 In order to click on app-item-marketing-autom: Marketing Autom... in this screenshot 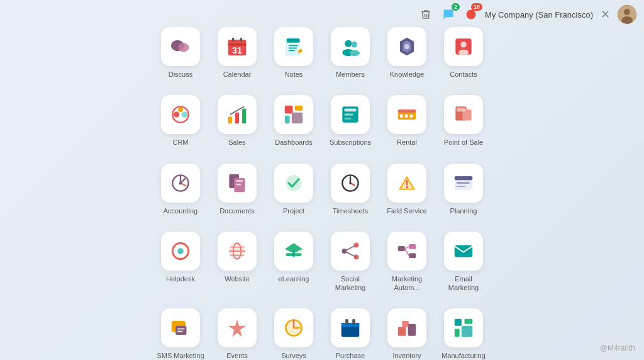, I will do `click(407, 262)`.